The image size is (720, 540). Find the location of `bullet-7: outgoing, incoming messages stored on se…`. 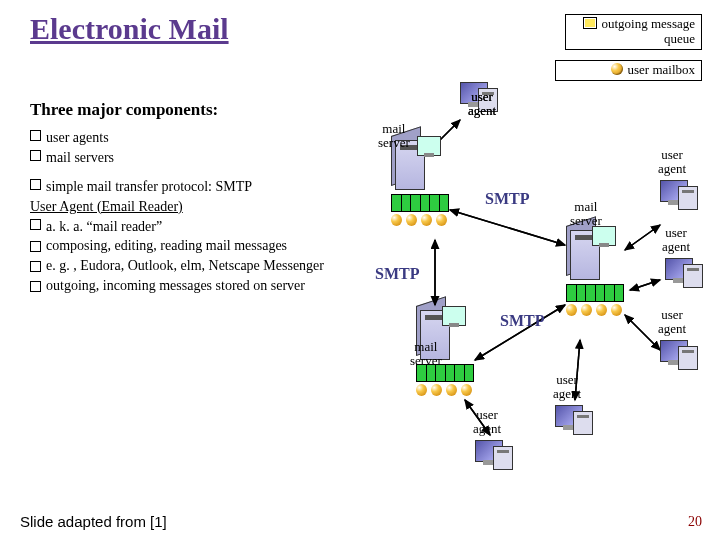

bullet-7: outgoing, incoming messages stored on se… is located at coordinates (176, 286).